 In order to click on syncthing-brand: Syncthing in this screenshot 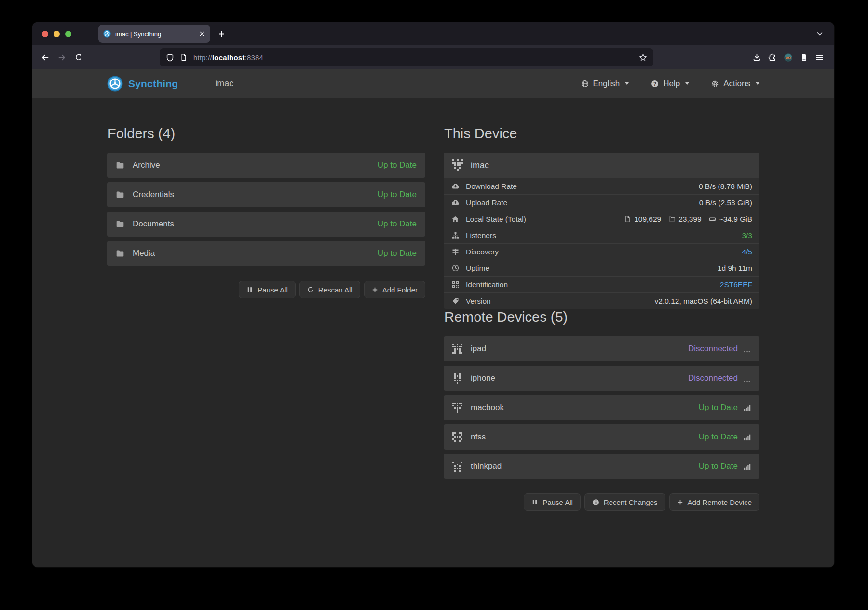, I will do `click(143, 84)`.